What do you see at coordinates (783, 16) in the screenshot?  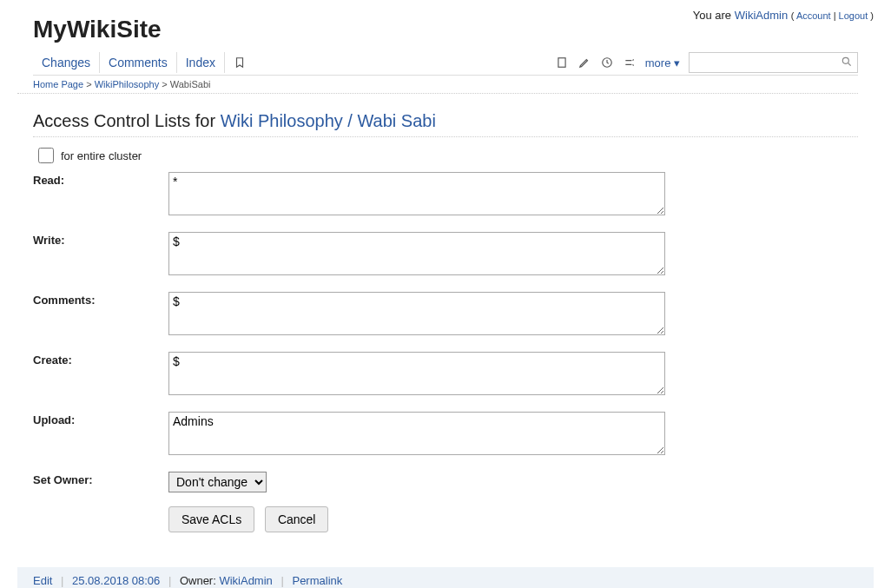 I see `user-info: You are WikiAdmin ( Account | Logout )` at bounding box center [783, 16].